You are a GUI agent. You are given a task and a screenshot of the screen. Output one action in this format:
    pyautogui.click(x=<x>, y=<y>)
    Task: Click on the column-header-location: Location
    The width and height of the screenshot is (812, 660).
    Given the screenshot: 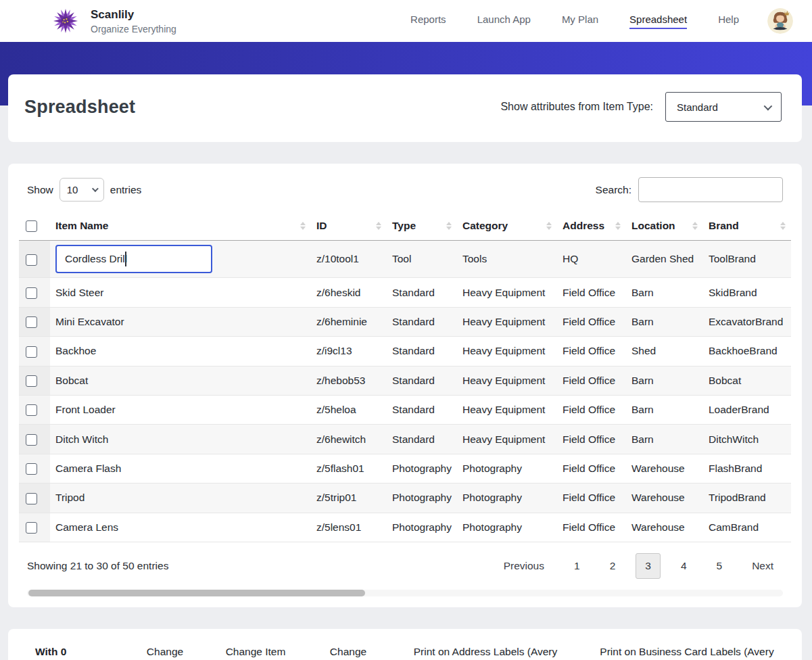 What is the action you would take?
    pyautogui.click(x=665, y=227)
    